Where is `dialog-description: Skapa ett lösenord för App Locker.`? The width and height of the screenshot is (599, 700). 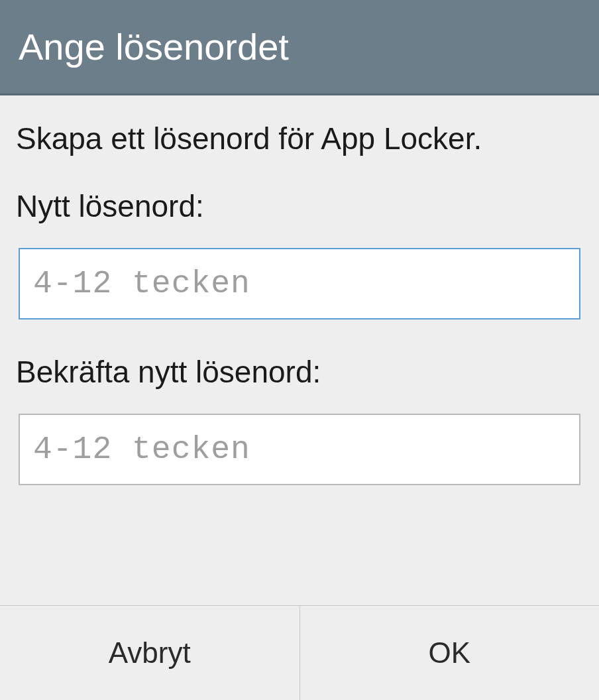
dialog-description: Skapa ett lösenord för App Locker. is located at coordinates (300, 139).